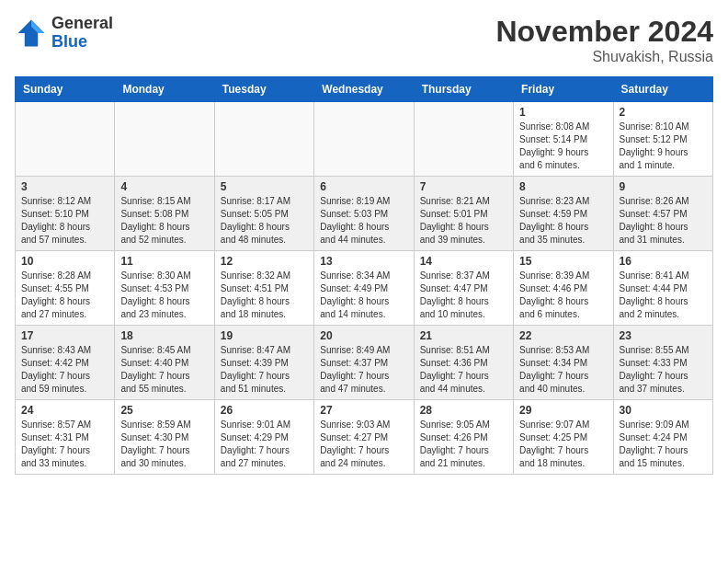 This screenshot has width=728, height=563. What do you see at coordinates (364, 438) in the screenshot?
I see `table-row: 27Sunrise: 9:03 AM Sunset: 4:27 PM Dayli…` at bounding box center [364, 438].